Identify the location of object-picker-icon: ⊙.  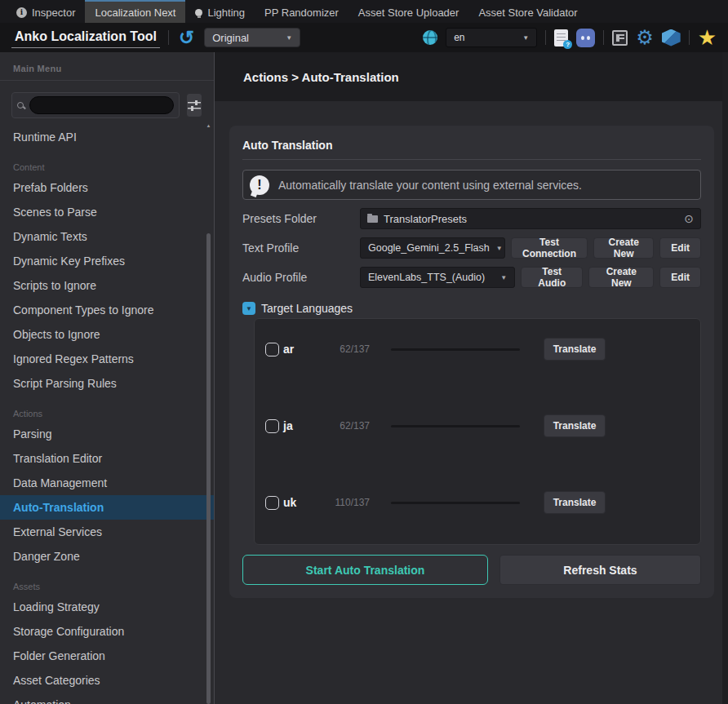
(689, 219).